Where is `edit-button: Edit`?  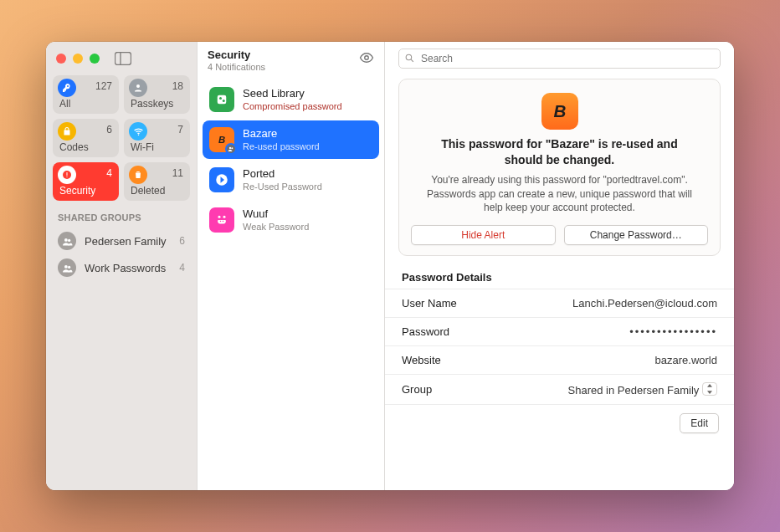 edit-button: Edit is located at coordinates (700, 423).